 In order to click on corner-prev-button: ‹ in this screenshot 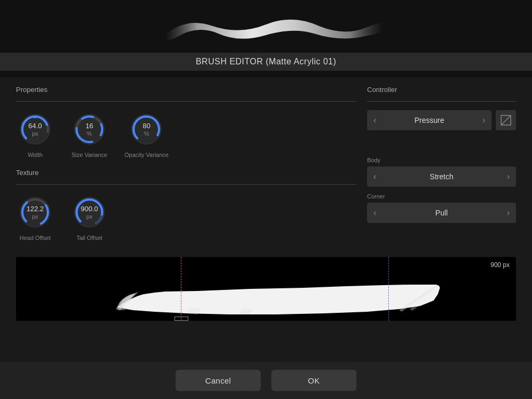, I will do `click(375, 213)`.